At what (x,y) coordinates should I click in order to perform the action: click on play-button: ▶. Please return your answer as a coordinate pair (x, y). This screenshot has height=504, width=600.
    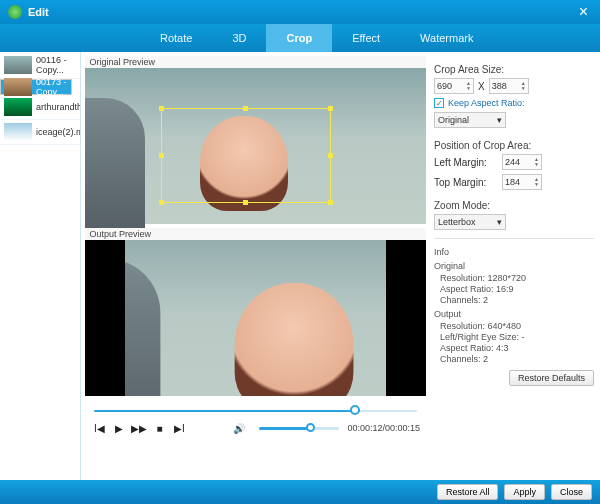
    Looking at the image, I should click on (119, 428).